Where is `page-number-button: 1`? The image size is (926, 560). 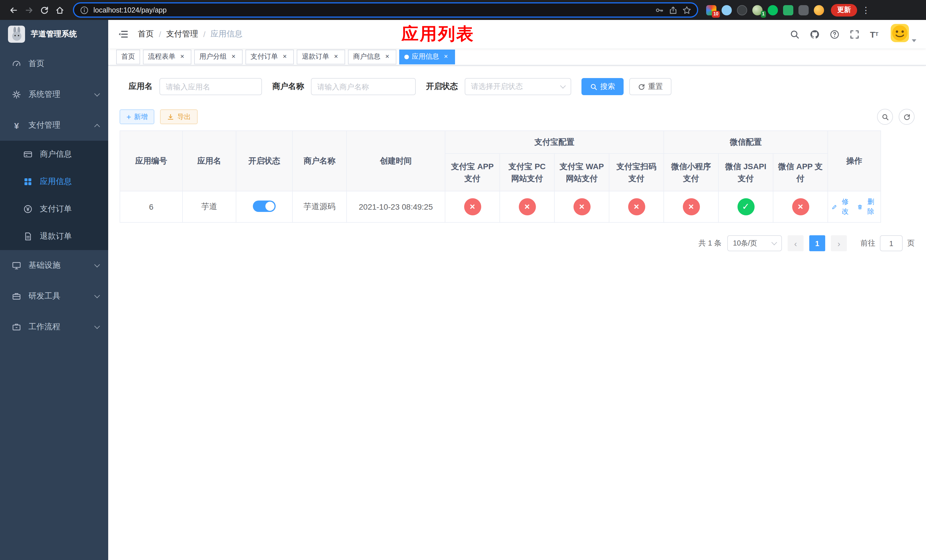
page-number-button: 1 is located at coordinates (817, 243).